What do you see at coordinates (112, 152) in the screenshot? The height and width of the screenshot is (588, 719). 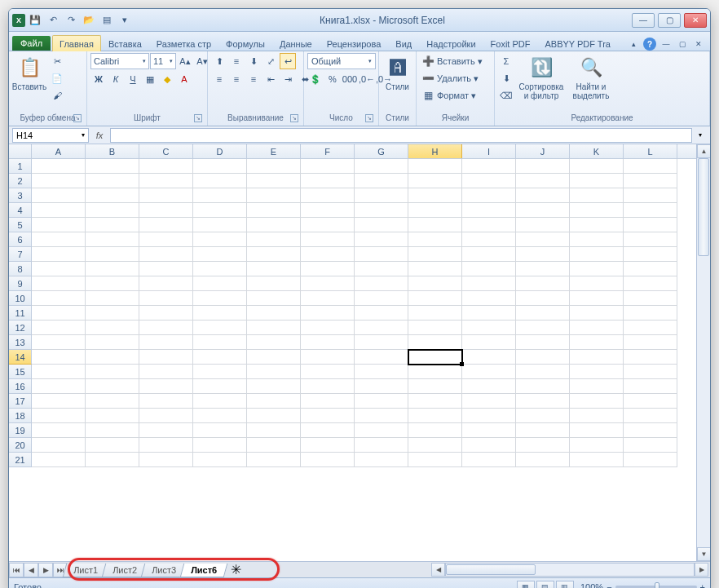 I see `column-header-B: B` at bounding box center [112, 152].